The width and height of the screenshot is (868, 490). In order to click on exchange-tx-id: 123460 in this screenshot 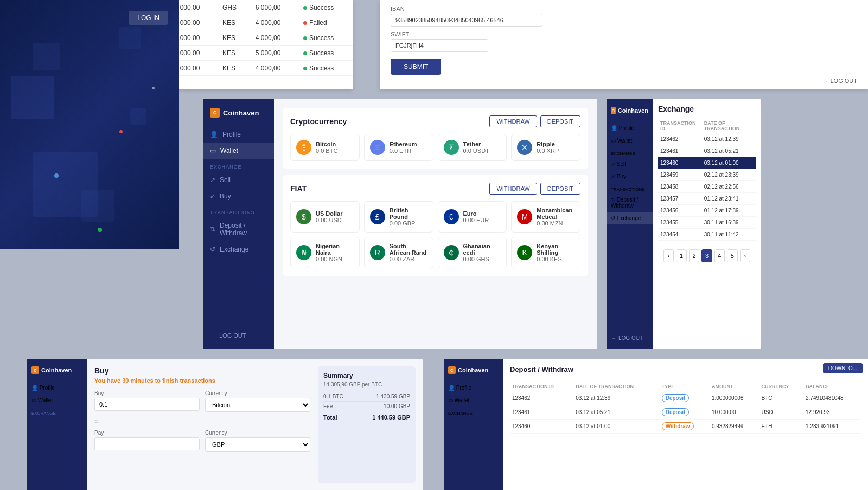, I will do `click(680, 163)`.